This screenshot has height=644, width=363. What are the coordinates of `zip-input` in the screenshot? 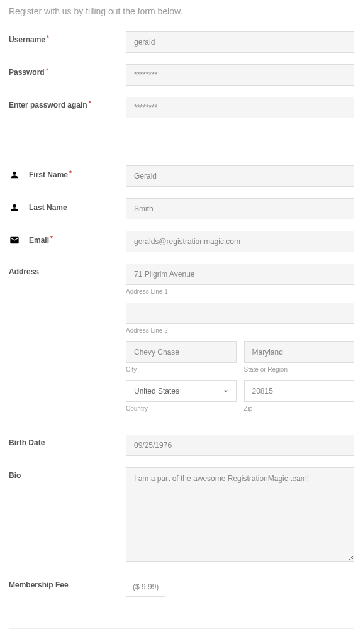 It's located at (299, 391).